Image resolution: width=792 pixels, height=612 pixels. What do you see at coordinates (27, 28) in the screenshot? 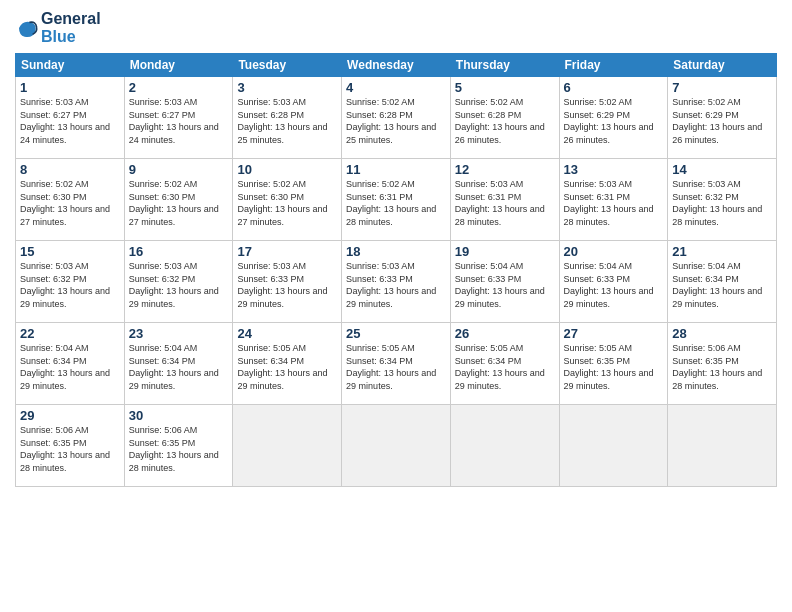
I see `logo-icon` at bounding box center [27, 28].